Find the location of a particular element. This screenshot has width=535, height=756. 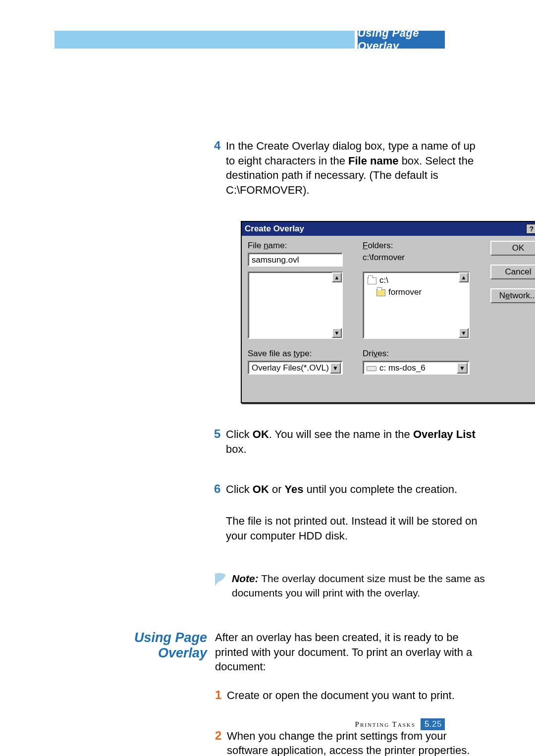

page-number: 5.25 is located at coordinates (433, 724).